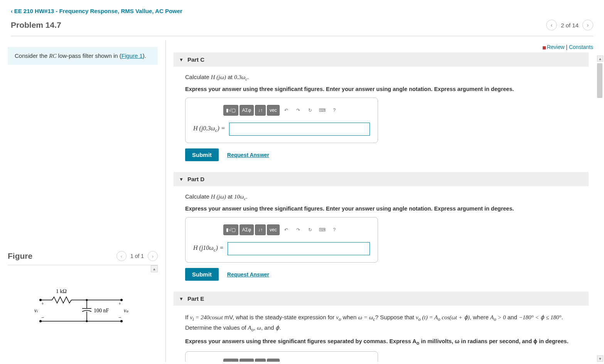  Describe the element at coordinates (52, 56) in the screenshot. I see `prompt-math: RC` at that location.